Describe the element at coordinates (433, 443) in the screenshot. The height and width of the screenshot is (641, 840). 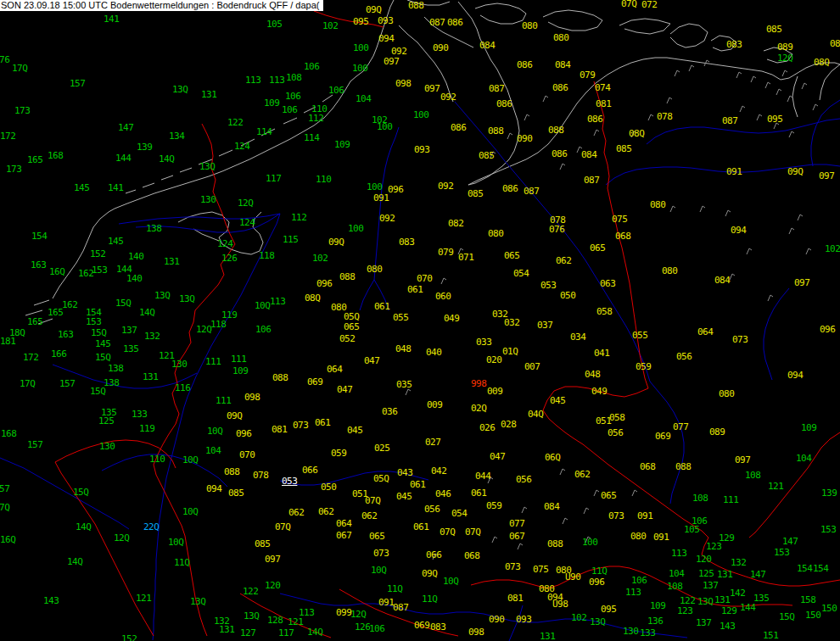
I see `station-pressure-value: 027` at that location.